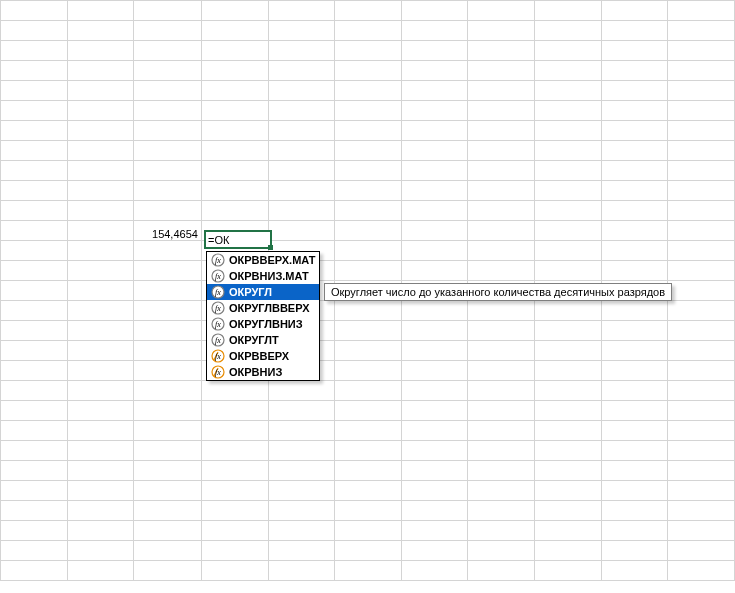  I want to click on cell-value: 154,4654, so click(168, 231).